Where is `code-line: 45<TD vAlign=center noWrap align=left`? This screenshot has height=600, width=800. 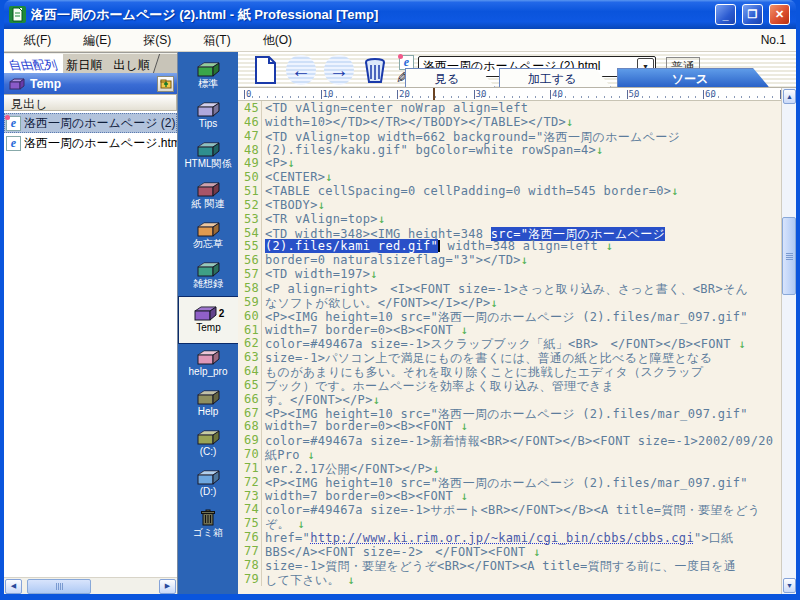 code-line: 45<TD vAlign=center noWrap align=left is located at coordinates (510, 108).